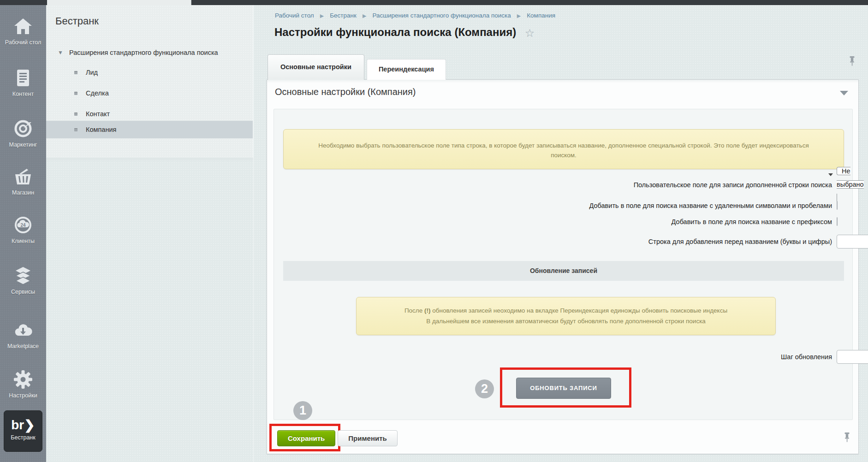 Image resolution: width=868 pixels, height=462 pixels. Describe the element at coordinates (837, 206) in the screenshot. I see `stripped-name-checkbox` at that location.